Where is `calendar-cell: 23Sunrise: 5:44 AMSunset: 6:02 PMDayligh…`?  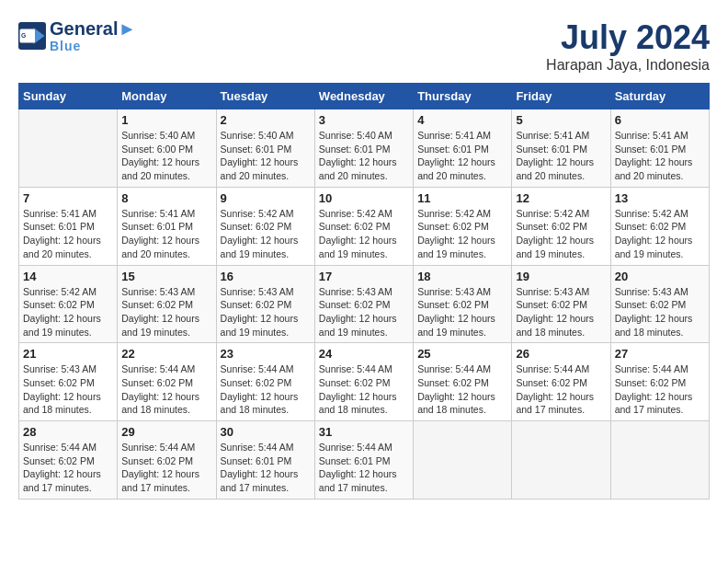 calendar-cell: 23Sunrise: 5:44 AMSunset: 6:02 PMDayligh… is located at coordinates (265, 383).